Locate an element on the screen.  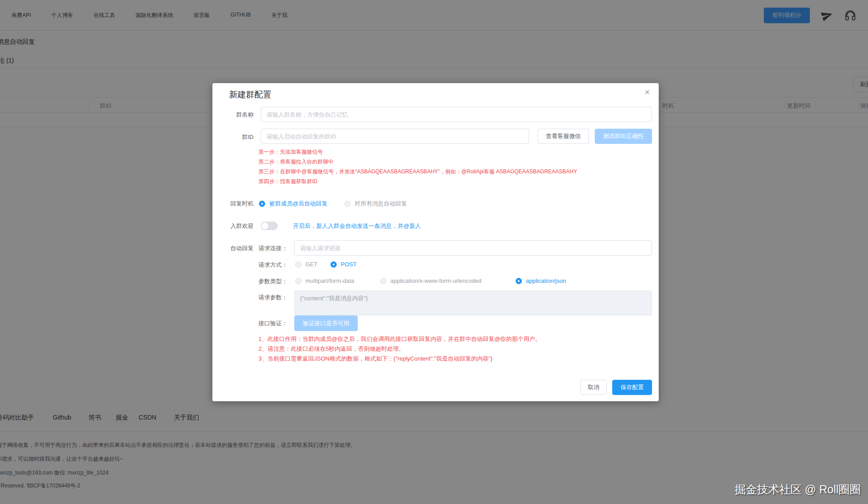
verify-api-button: 验证接口是否可用 is located at coordinates (326, 323).